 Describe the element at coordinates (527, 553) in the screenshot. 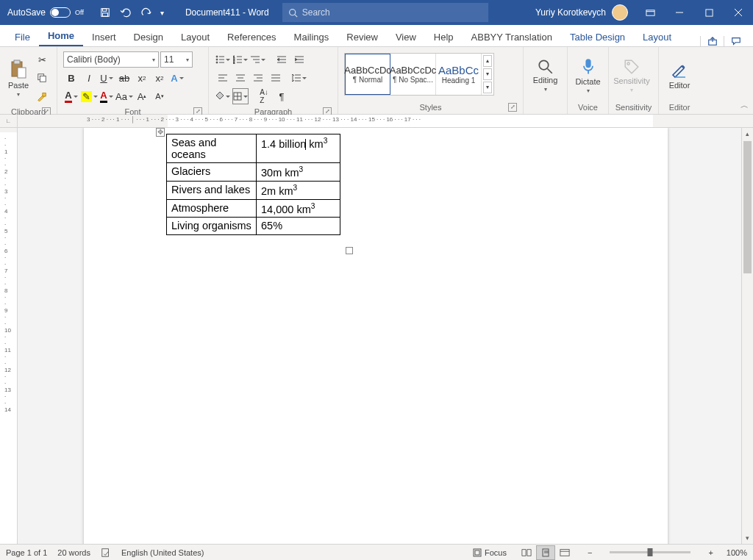

I see `read-mode-button` at that location.